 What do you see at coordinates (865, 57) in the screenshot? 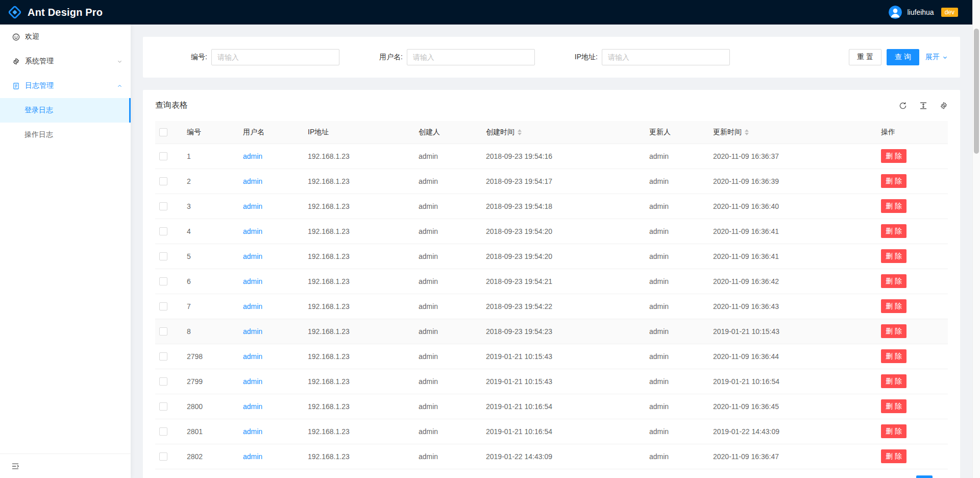
I see `reset-button: 重 置` at bounding box center [865, 57].